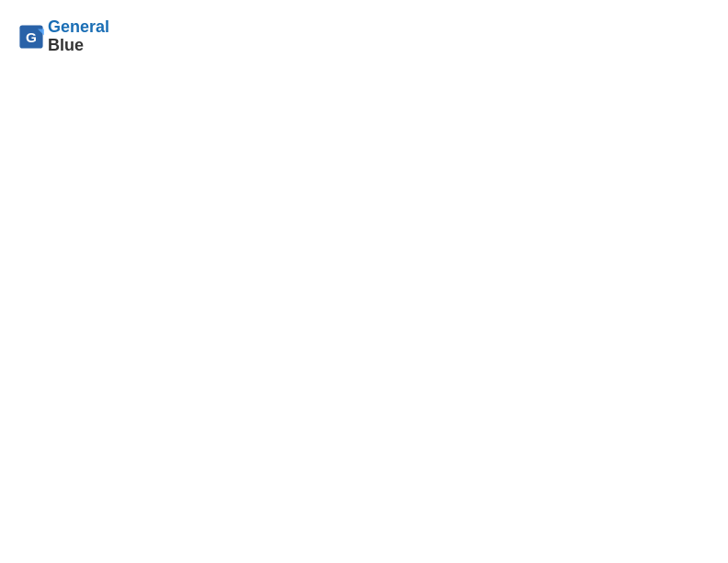 The image size is (728, 563). What do you see at coordinates (79, 37) in the screenshot?
I see `logo-text: GeneralBlue` at bounding box center [79, 37].